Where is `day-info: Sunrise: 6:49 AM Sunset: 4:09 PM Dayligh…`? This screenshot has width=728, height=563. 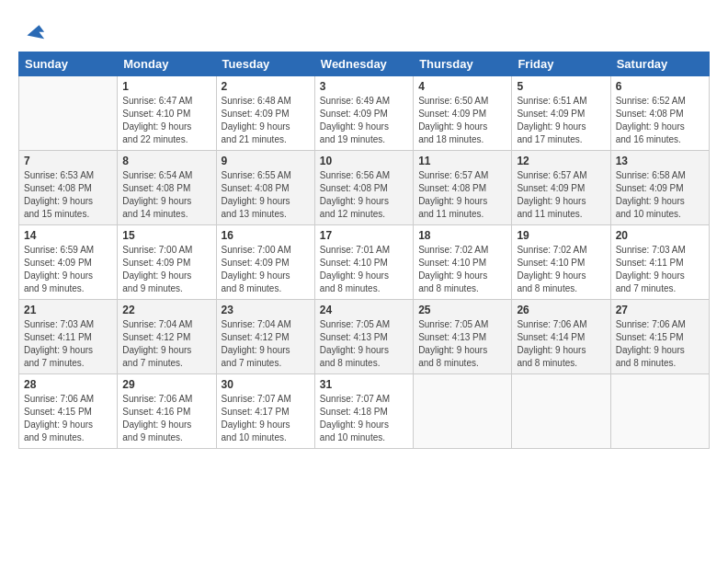 day-info: Sunrise: 6:49 AM Sunset: 4:09 PM Dayligh… is located at coordinates (364, 121).